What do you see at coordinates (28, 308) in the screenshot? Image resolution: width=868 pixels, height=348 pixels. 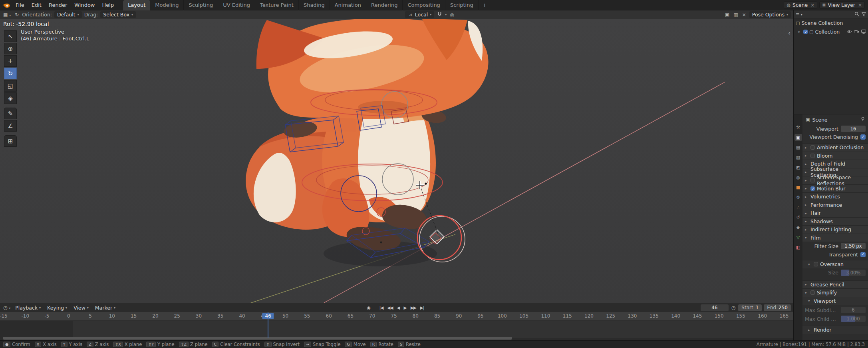 I see `timeline-menu-item: Playback▾` at bounding box center [28, 308].